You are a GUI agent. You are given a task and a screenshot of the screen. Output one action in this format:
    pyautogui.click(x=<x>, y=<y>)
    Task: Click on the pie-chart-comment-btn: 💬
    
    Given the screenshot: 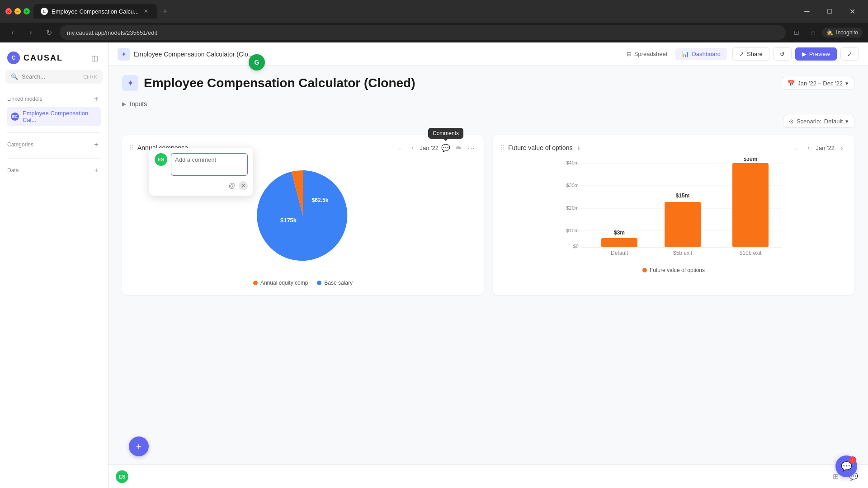 What is the action you would take?
    pyautogui.click(x=446, y=148)
    